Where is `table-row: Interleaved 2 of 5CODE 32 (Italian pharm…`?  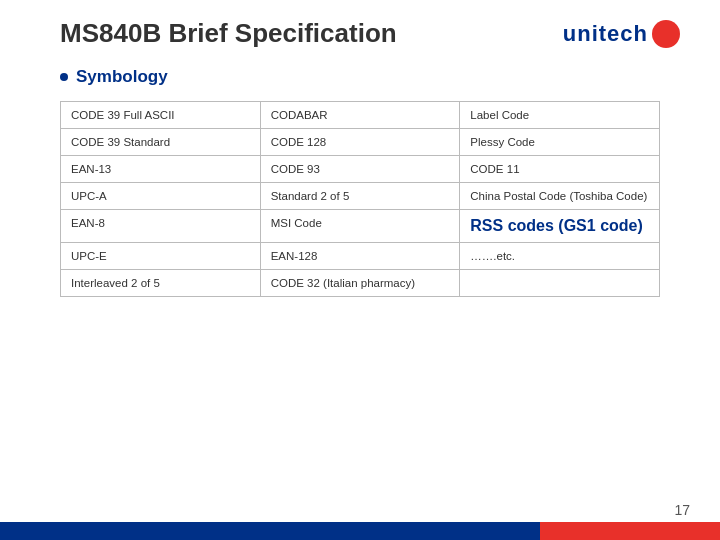
table-row: Interleaved 2 of 5CODE 32 (Italian pharm… is located at coordinates (360, 284).